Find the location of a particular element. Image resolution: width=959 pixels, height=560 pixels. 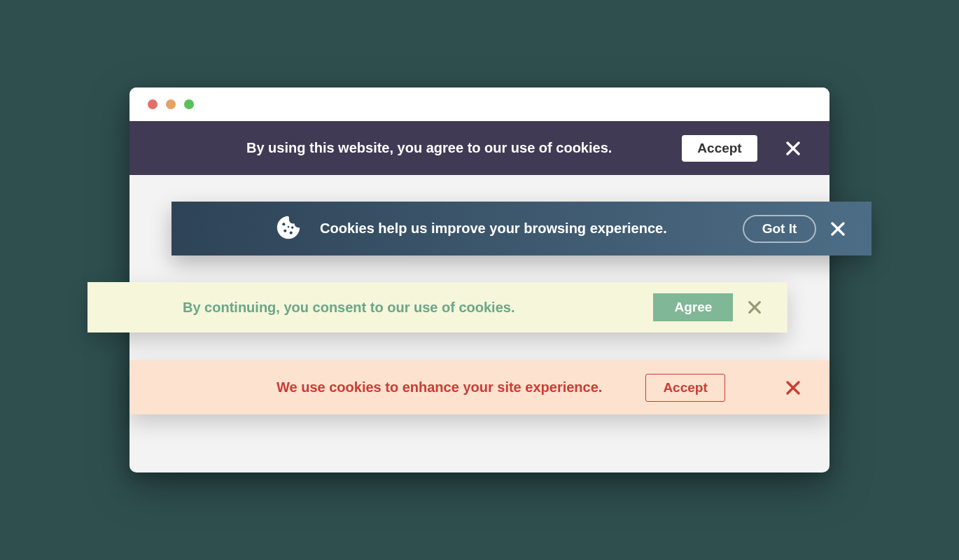

cookie-banner-4: We use cookies to enhance your site expe… is located at coordinates (479, 388).